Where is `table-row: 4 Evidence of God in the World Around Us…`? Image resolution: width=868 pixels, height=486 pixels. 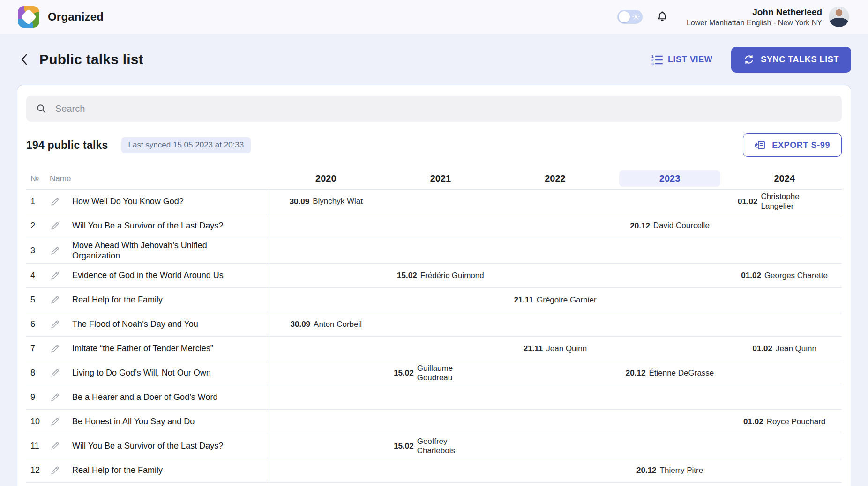 table-row: 4 Evidence of God in the World Around Us… is located at coordinates (434, 276).